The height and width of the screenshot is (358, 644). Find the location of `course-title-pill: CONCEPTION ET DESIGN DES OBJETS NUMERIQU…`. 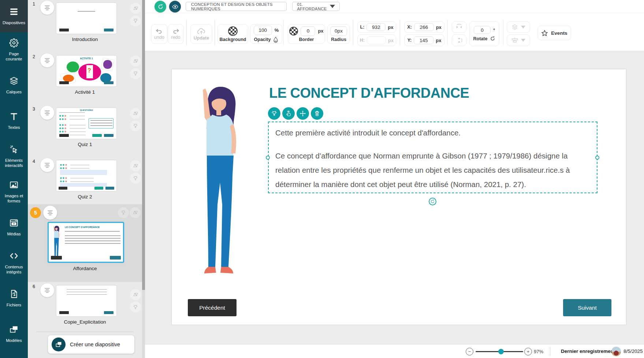

course-title-pill: CONCEPTION ET DESIGN DES OBJETS NUMERIQU… is located at coordinates (236, 7).